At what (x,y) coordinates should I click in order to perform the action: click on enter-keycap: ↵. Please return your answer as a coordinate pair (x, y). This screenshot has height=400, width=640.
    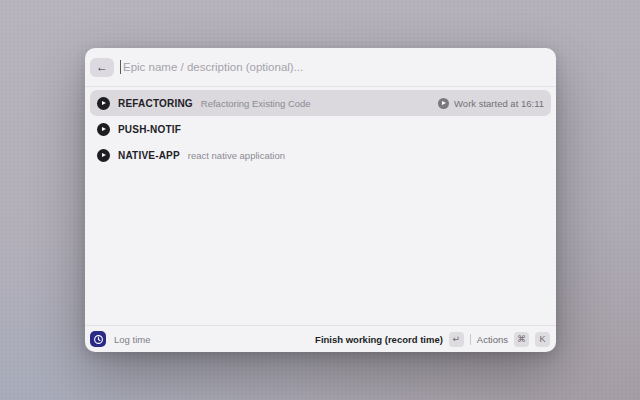
    Looking at the image, I should click on (456, 340).